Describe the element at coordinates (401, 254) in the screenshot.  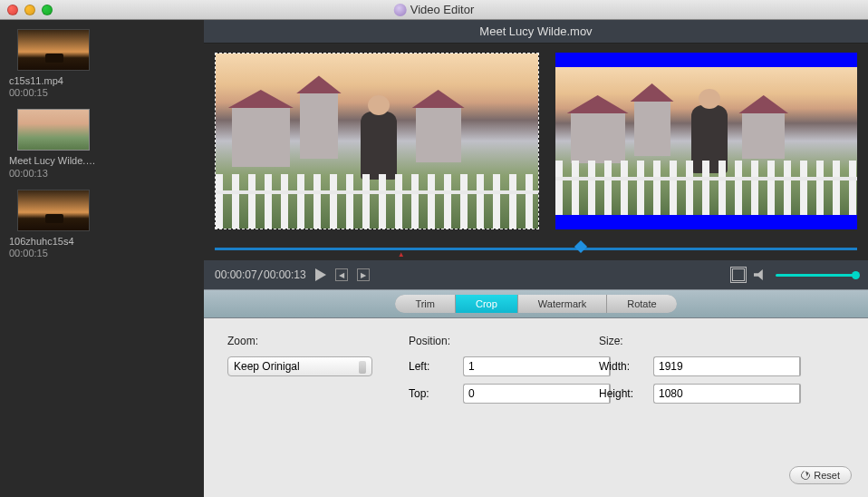
I see `timeline-scrubber: ▲` at that location.